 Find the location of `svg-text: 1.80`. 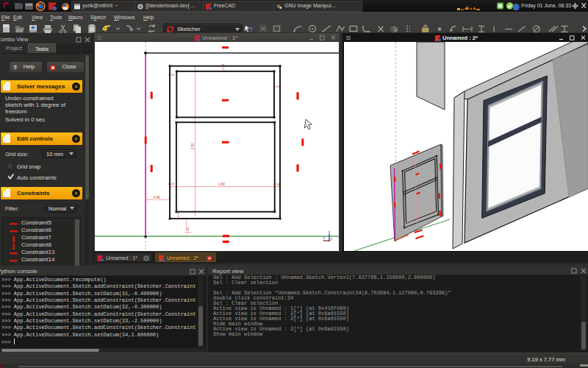

svg-text: 1.80 is located at coordinates (222, 184).